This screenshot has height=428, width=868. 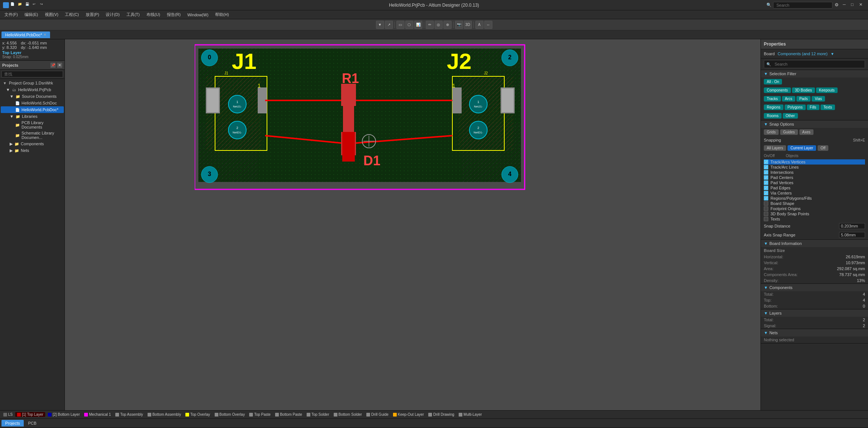 What do you see at coordinates (814, 124) in the screenshot?
I see `snap-options-header: ▼ Snap Options` at bounding box center [814, 124].